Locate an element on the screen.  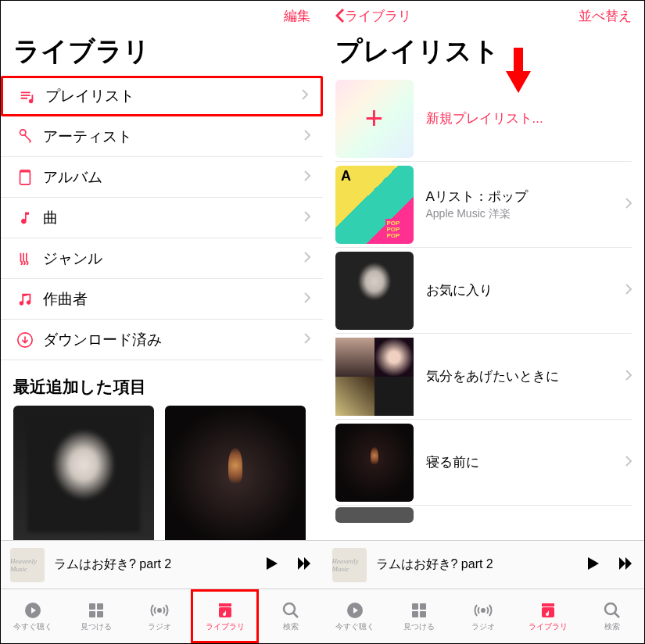
playlist-icon is located at coordinates (27, 96).